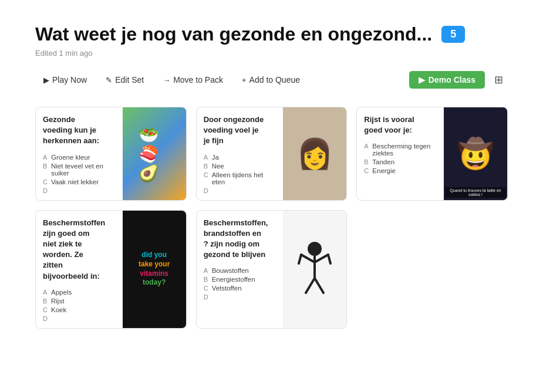  Describe the element at coordinates (241, 174) in the screenshot. I see `card-2-answers: AJa BNee CAlleen tijdens het eten D` at that location.